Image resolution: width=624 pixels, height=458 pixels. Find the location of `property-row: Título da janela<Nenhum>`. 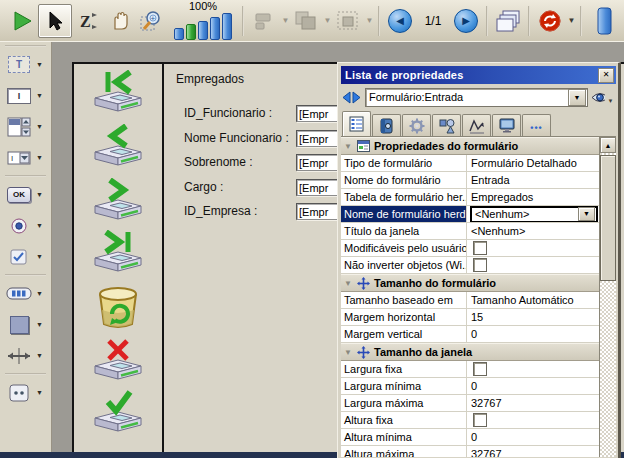

property-row: Título da janela<Nenhum> is located at coordinates (470, 232).